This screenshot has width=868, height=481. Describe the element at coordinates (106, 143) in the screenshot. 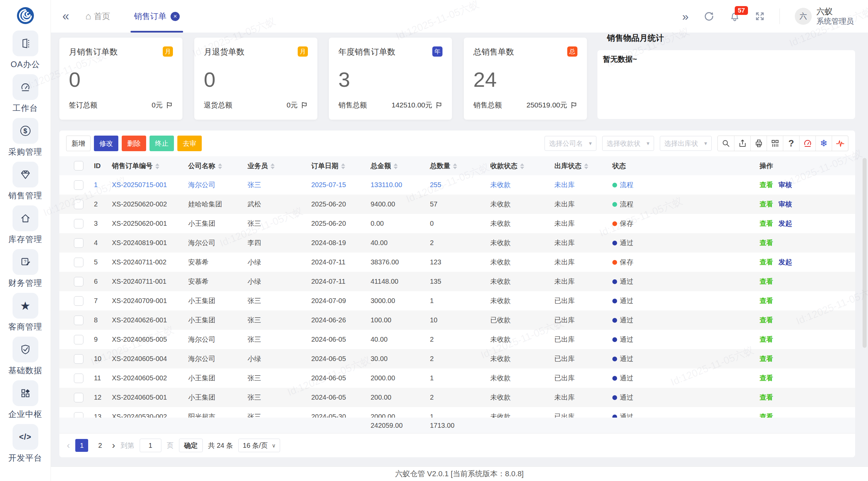

I see `edit-button: 修改` at that location.